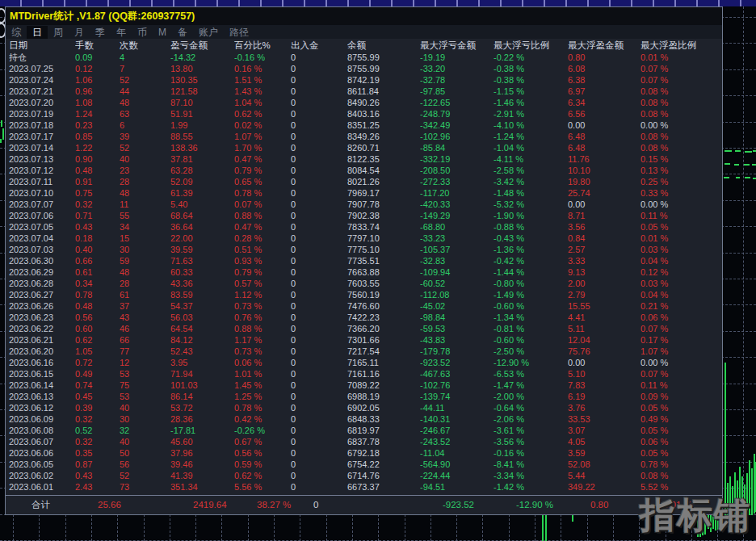 The image size is (756, 541). Describe the element at coordinates (604, 227) in the screenshot. I see `cell-max-float-profit: 3.56` at that location.